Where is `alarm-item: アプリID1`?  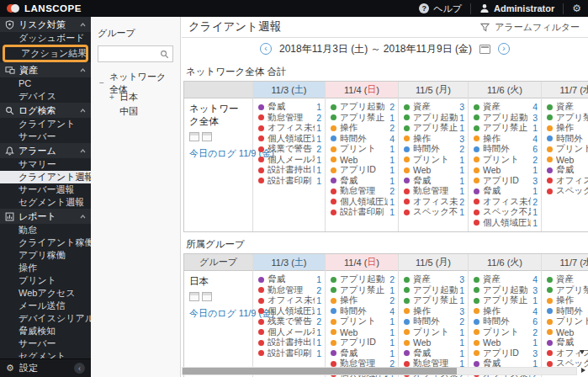
alarm-item: アプリID1 is located at coordinates (362, 343).